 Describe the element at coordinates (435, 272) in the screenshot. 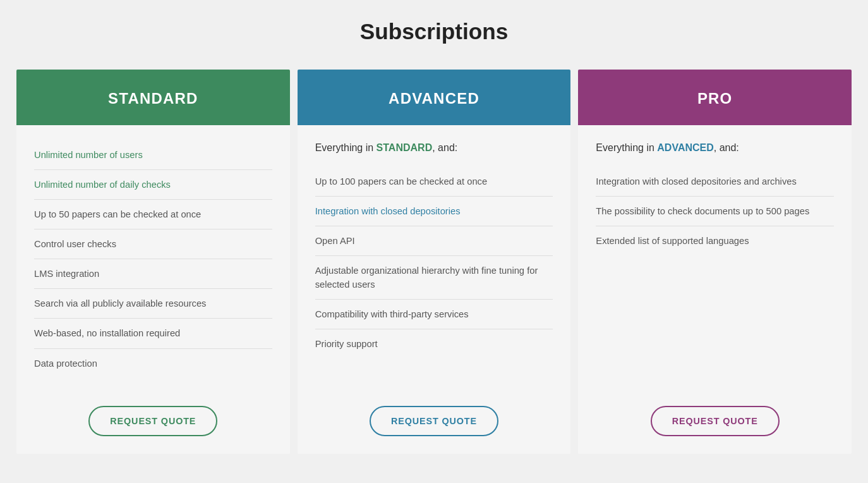

I see `feature-list-advanced: Up to 100 papers can be checked at onceI…` at that location.